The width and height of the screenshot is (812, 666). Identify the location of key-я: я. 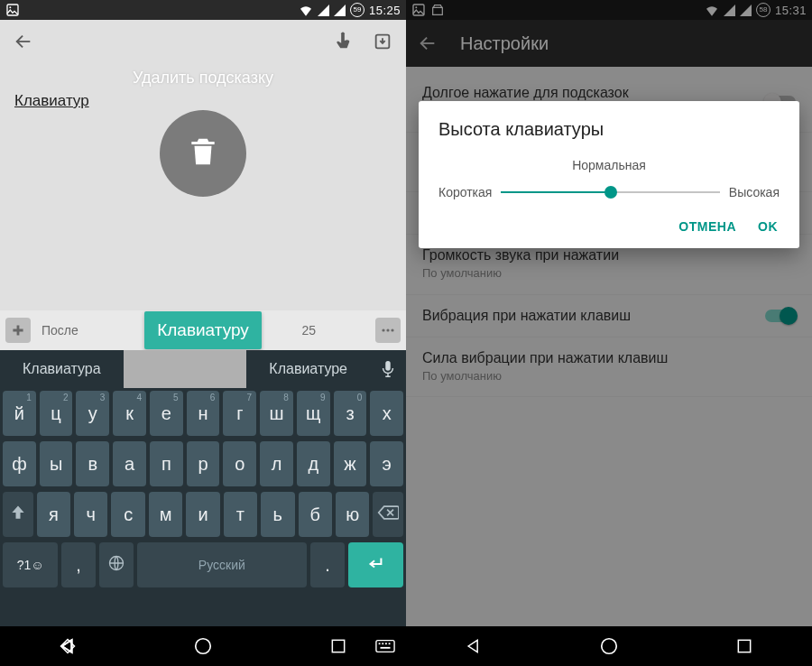
(54, 514).